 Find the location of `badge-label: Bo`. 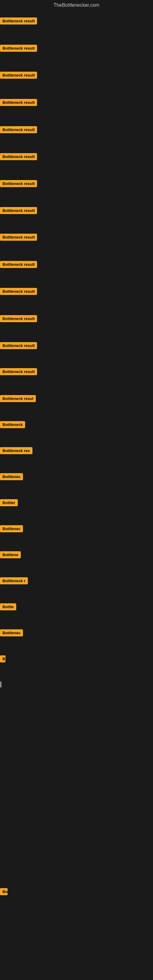

badge-label: Bo is located at coordinates (4, 892).